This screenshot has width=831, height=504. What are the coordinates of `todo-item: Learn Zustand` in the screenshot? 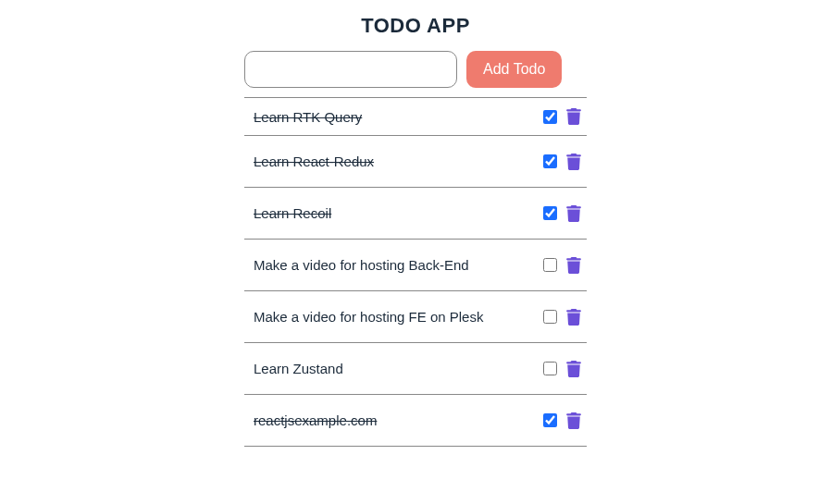 It's located at (416, 369).